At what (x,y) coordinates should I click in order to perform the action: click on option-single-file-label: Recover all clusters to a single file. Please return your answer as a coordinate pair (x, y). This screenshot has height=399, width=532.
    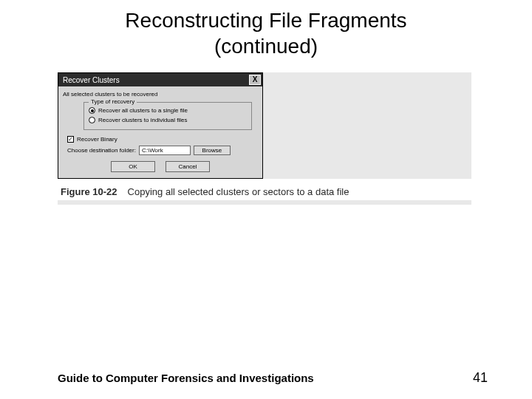
    Looking at the image, I should click on (143, 111).